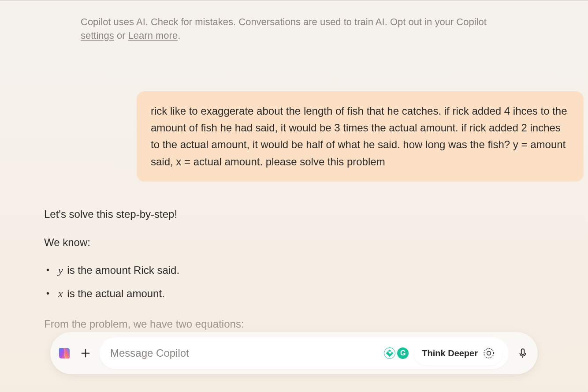  Describe the element at coordinates (294, 214) in the screenshot. I see `assistant-intro: Let's solve this step-by-step!` at that location.